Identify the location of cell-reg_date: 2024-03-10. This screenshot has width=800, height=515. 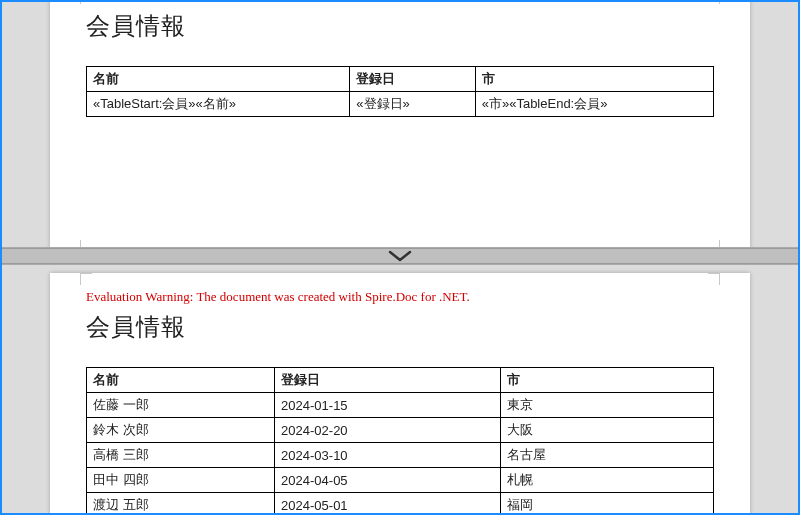
(388, 456).